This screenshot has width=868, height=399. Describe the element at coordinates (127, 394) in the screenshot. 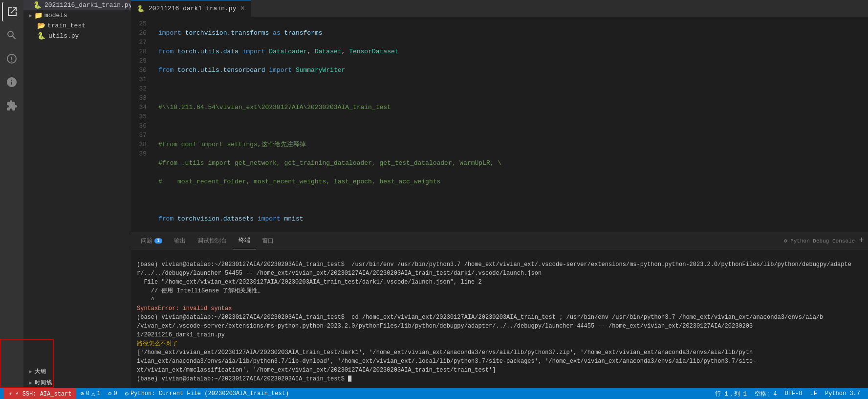

I see `python-env-icon: ⚙` at that location.